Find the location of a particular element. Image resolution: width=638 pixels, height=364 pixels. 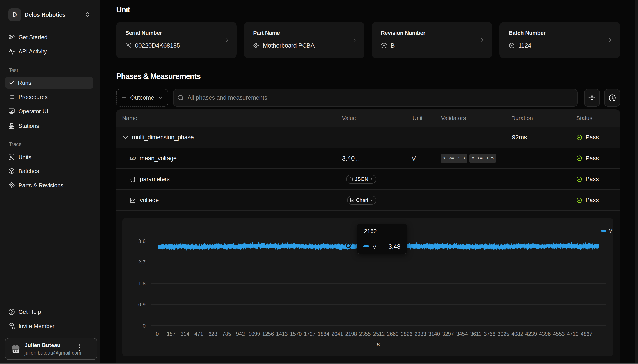

svg-text: 4082 is located at coordinates (517, 334).